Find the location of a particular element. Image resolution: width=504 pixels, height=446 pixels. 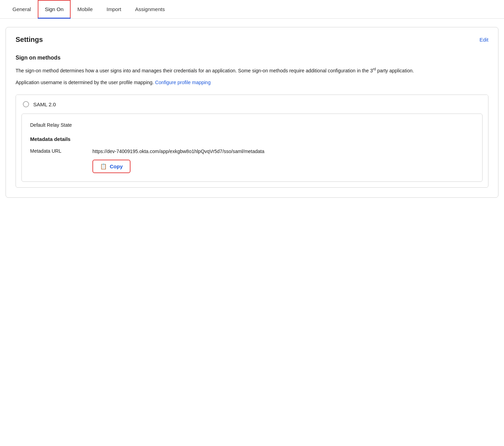

edit-link: Edit is located at coordinates (484, 39).